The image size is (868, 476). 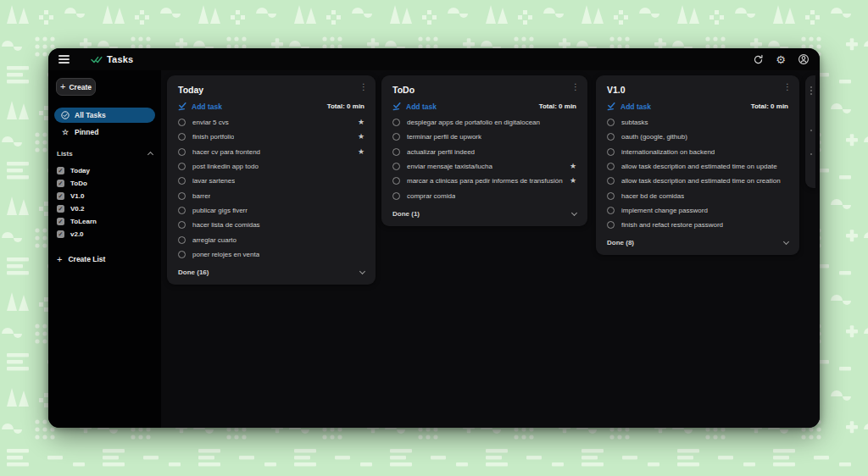 What do you see at coordinates (271, 210) in the screenshot?
I see `task-row: publicar gigs fiverr ★` at bounding box center [271, 210].